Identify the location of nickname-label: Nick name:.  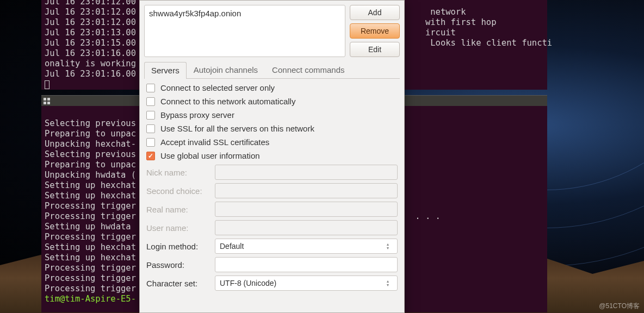
(178, 173).